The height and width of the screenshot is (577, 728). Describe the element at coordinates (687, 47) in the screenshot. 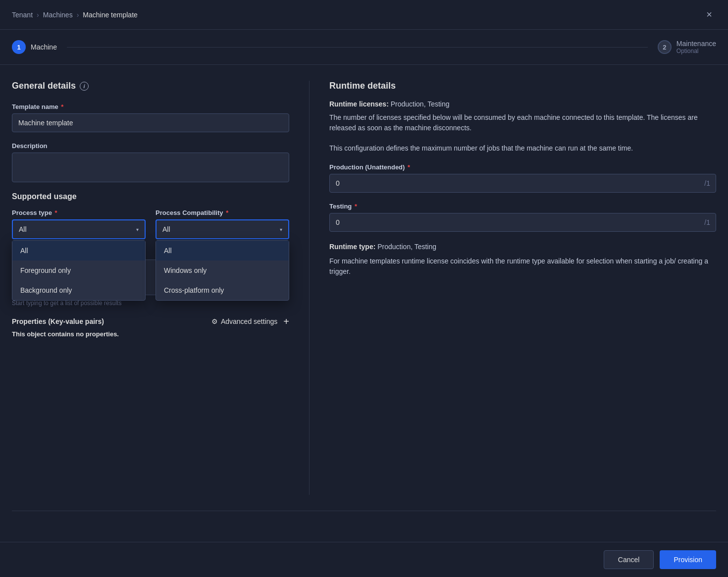

I see `step-maintenance: 2 Maintenance Optional` at that location.